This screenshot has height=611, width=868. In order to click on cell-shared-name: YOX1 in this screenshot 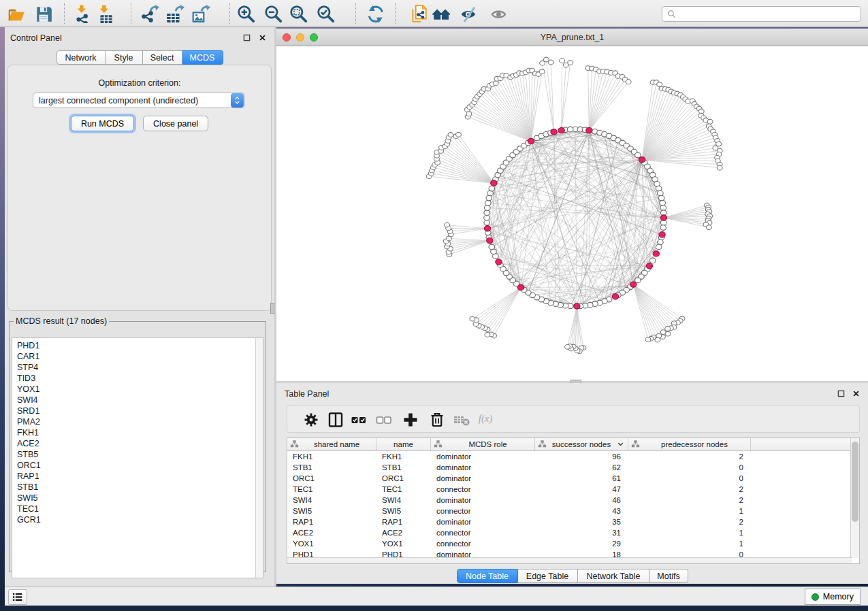, I will do `click(332, 544)`.